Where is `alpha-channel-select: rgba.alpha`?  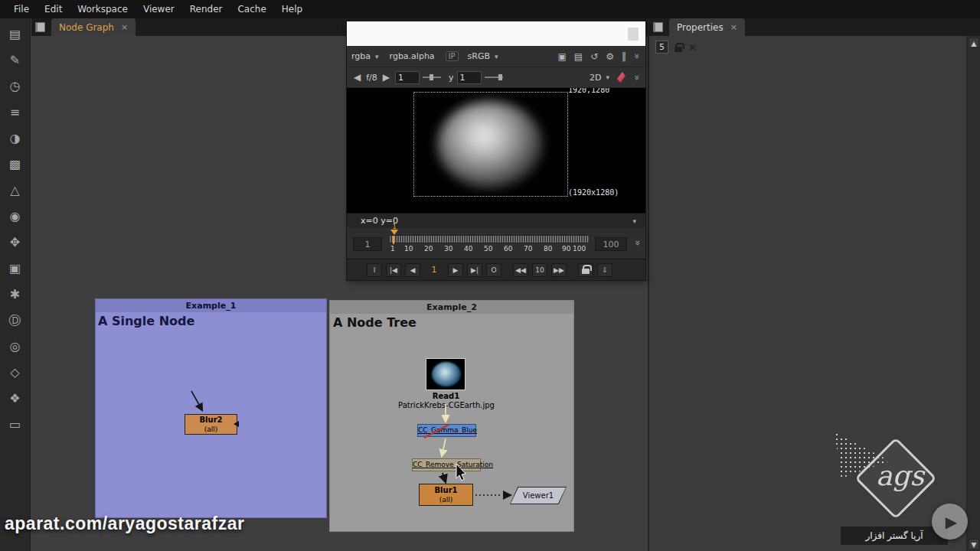
alpha-channel-select: rgba.alpha is located at coordinates (412, 57).